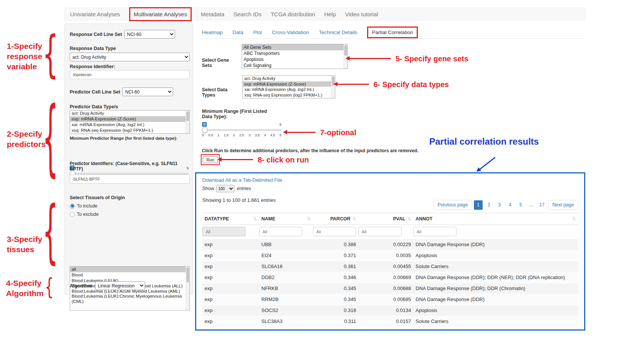  Describe the element at coordinates (478, 205) in the screenshot. I see `page-button-1: 1` at that location.